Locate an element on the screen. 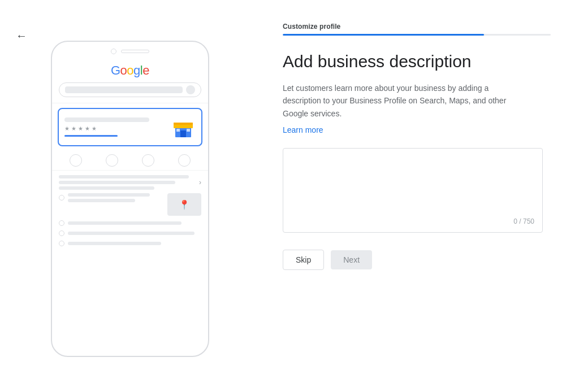  description-textarea is located at coordinates (413, 185).